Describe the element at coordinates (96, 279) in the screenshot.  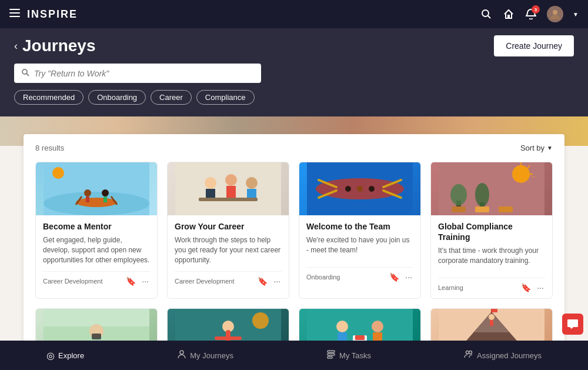
I see `card-footer-0: Career Development 🔖 ···` at that location.